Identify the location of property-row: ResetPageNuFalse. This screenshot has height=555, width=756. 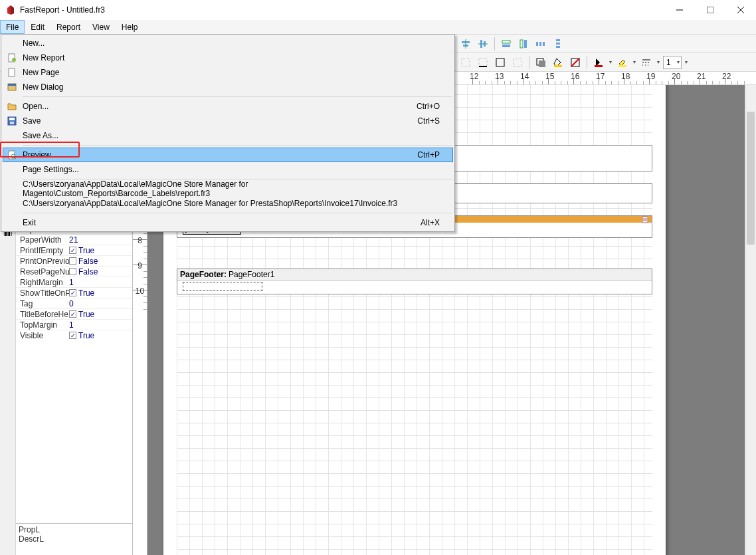
(74, 271).